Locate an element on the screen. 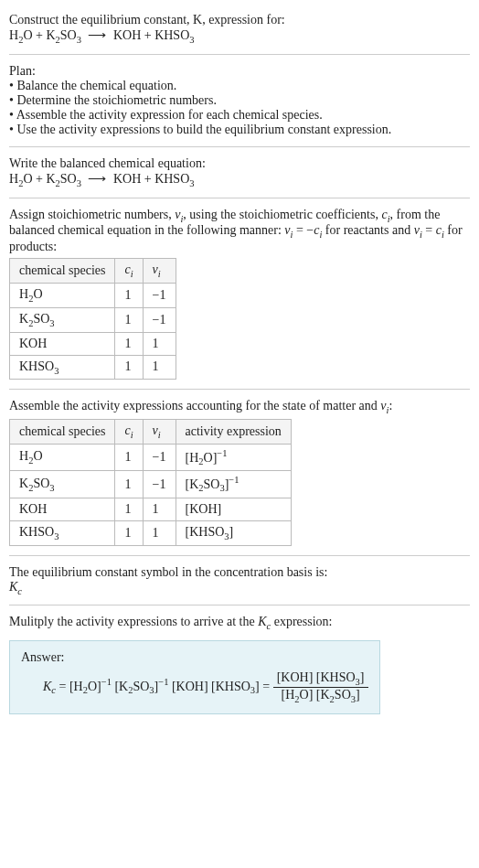  text: Assemble the activity expressions accoun… is located at coordinates (195, 406).